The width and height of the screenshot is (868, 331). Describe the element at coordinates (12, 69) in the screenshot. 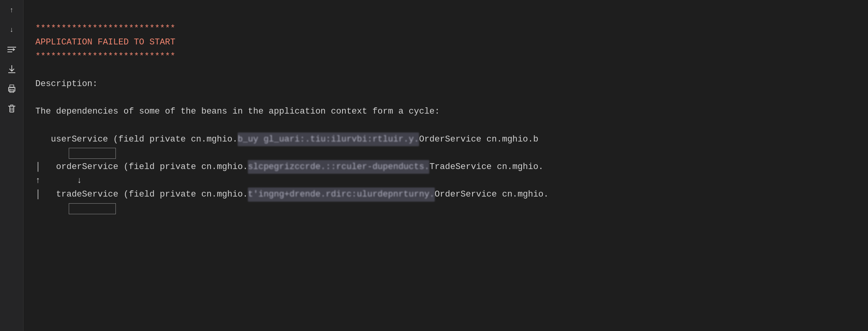

I see `download-icon` at that location.